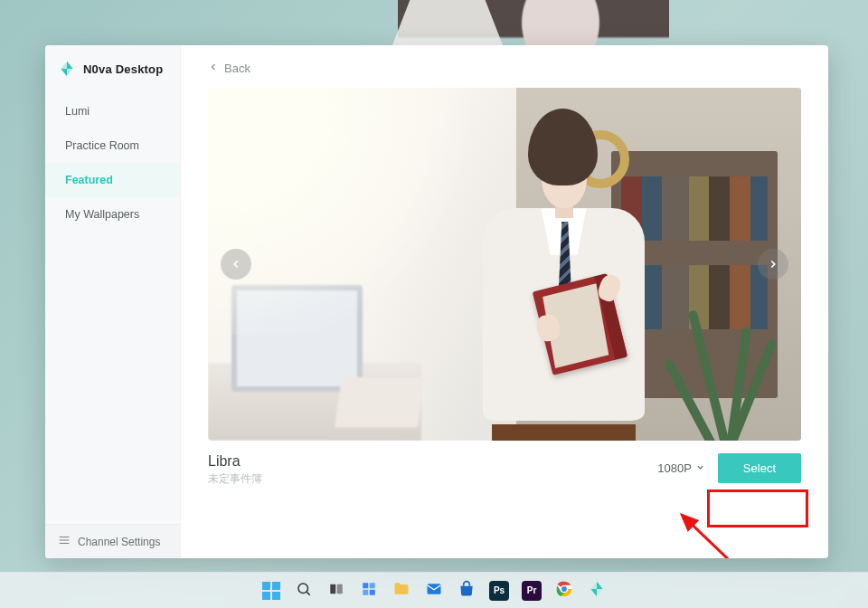  Describe the element at coordinates (467, 591) in the screenshot. I see `taskbar-store-button` at that location.